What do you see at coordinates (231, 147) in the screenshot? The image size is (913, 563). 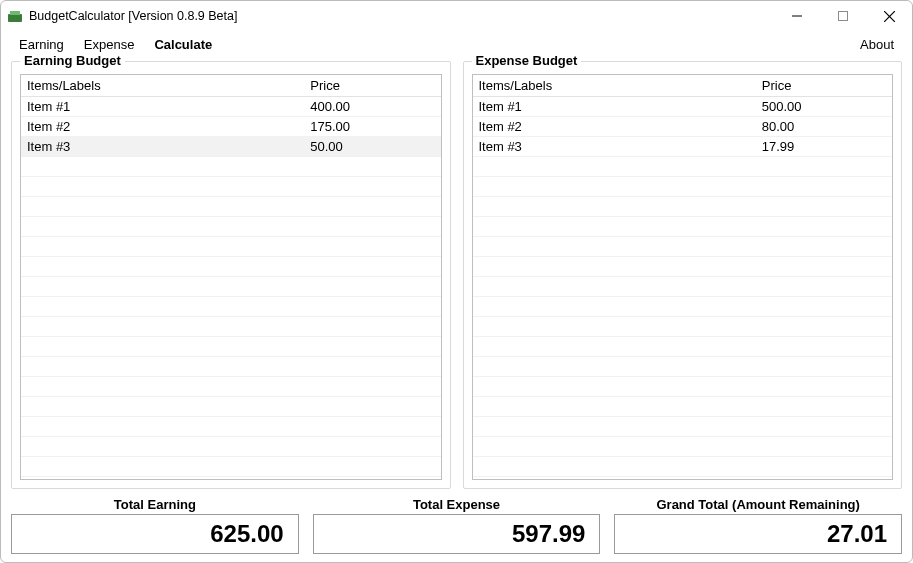 I see `table-row: Item #350.00` at bounding box center [231, 147].